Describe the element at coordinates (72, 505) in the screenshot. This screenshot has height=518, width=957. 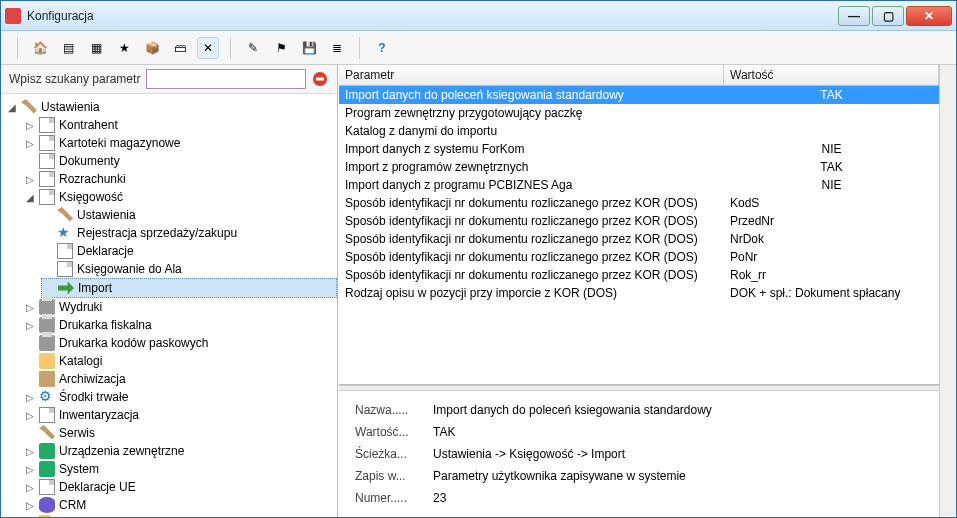
I see `tree-node-label: CRM` at that location.